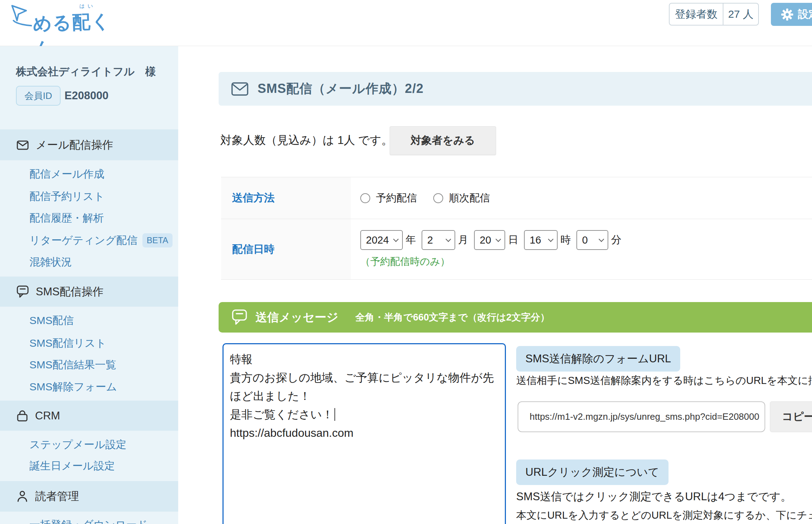  What do you see at coordinates (52, 320) in the screenshot?
I see `sidebar-item-sms-send: SMS配信` at bounding box center [52, 320].